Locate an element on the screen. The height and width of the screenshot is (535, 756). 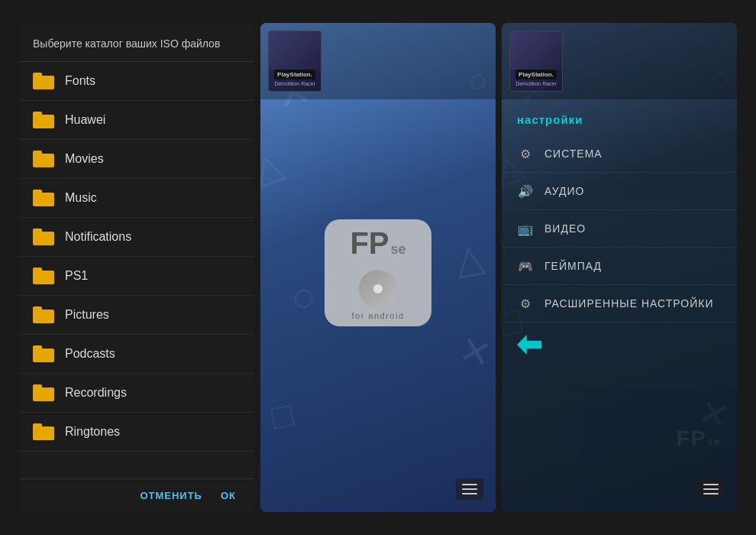
folder-name: Ringtones is located at coordinates (92, 432).